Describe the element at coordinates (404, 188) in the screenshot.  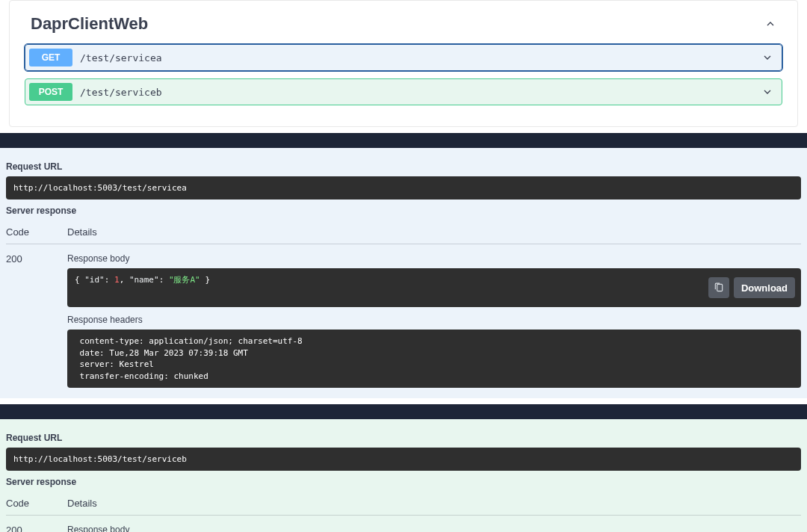
I see `request-url-value: http://localhost:5003/test/servicea` at that location.